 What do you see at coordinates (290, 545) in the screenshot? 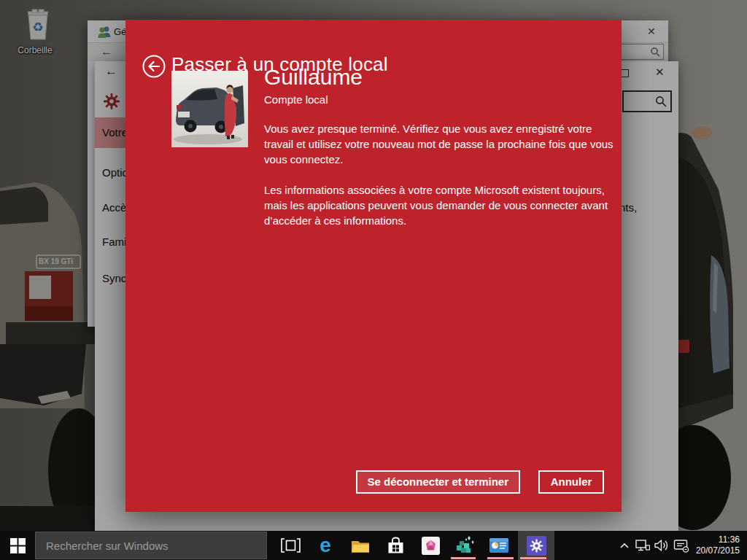
I see `task-view-button` at bounding box center [290, 545].